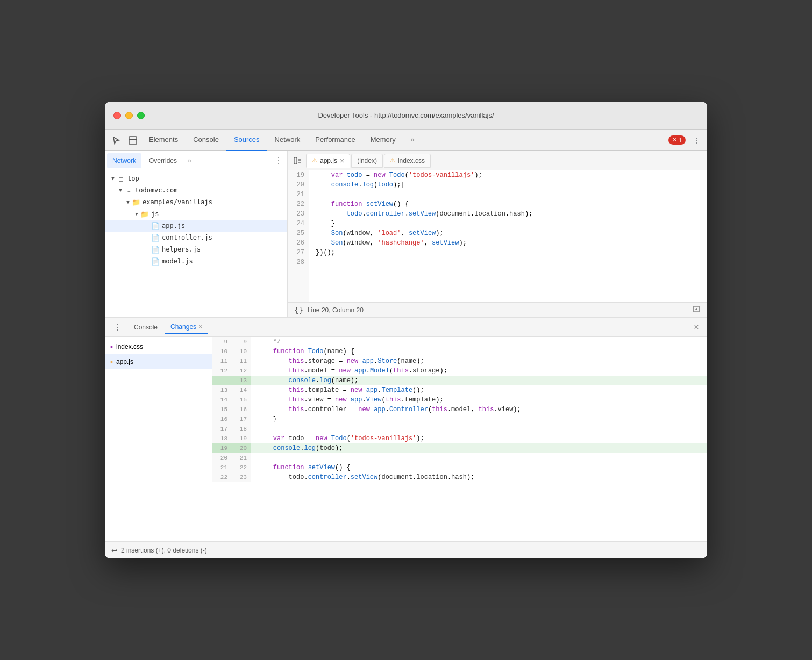 The width and height of the screenshot is (812, 660). Describe the element at coordinates (247, 140) in the screenshot. I see `tab-sources: Sources` at that location.